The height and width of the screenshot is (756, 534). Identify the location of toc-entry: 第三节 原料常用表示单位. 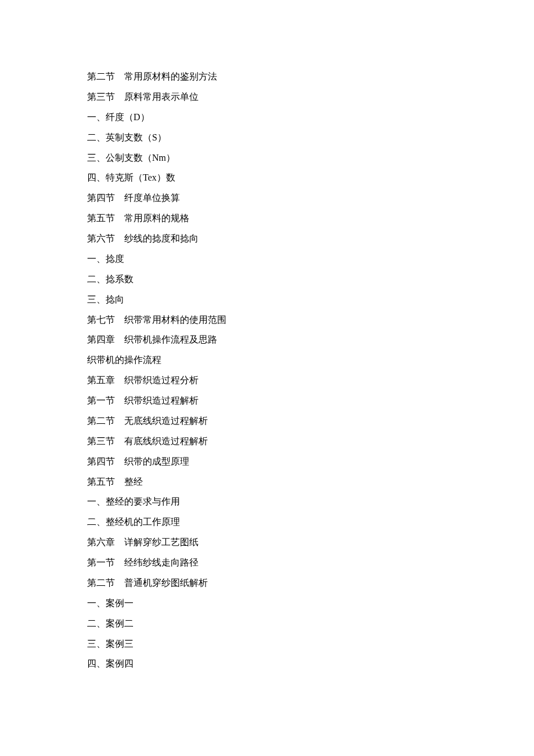
(267, 98).